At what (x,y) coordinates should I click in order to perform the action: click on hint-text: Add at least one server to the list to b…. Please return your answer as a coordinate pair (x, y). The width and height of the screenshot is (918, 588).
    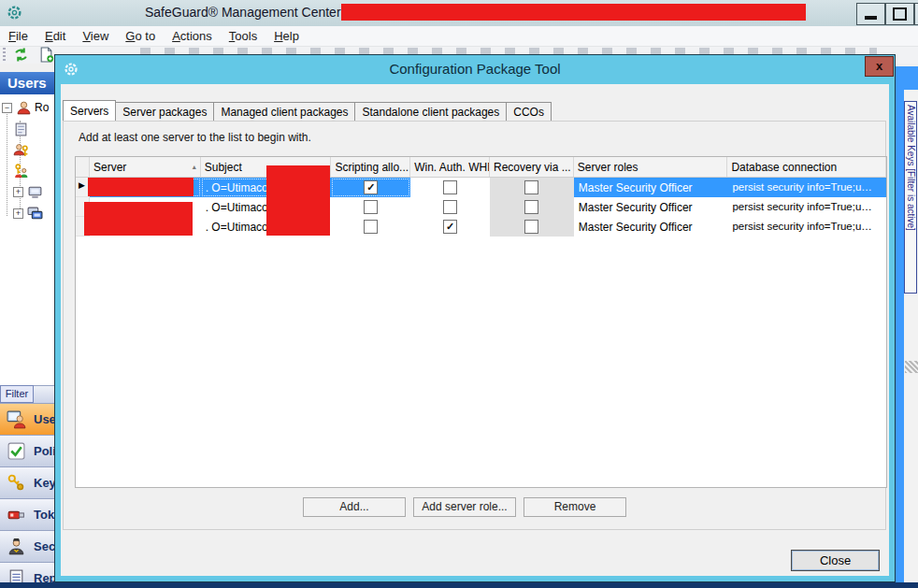
    Looking at the image, I should click on (194, 137).